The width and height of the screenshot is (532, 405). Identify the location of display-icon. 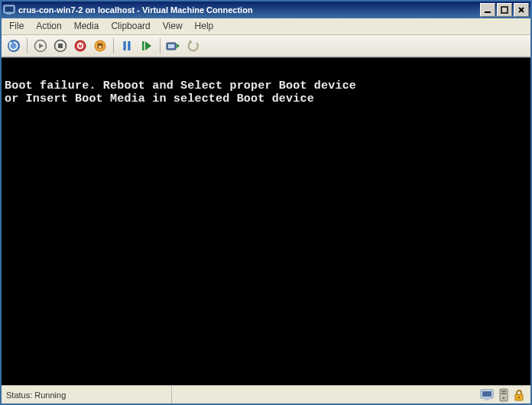
(487, 395).